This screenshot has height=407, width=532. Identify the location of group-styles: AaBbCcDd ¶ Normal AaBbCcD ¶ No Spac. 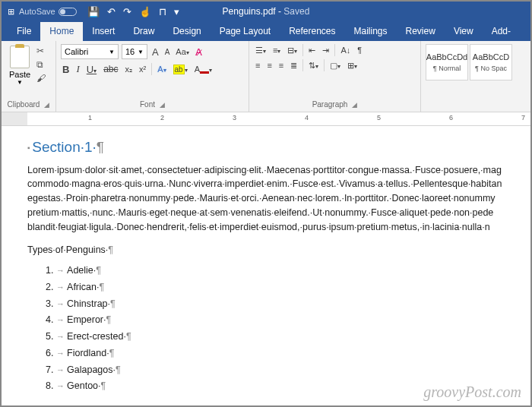
(476, 76).